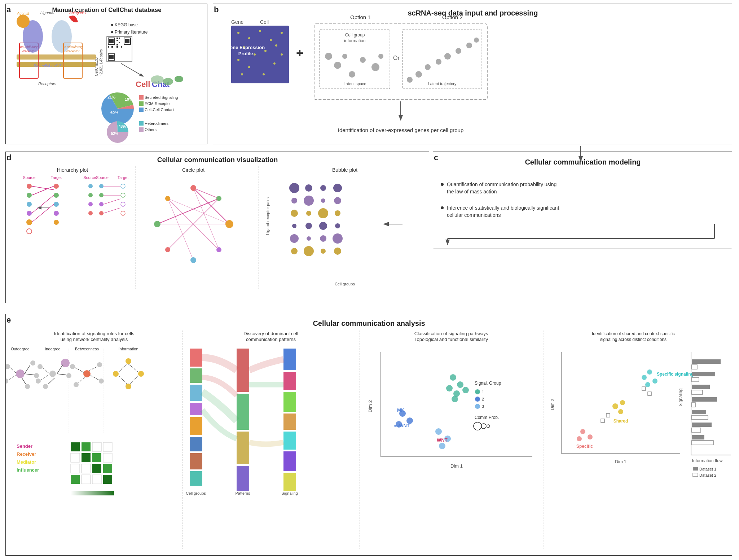 This screenshot has width=739, height=560. What do you see at coordinates (268, 216) in the screenshot?
I see `svg-text: Ligand-receptor pairs` at bounding box center [268, 216].